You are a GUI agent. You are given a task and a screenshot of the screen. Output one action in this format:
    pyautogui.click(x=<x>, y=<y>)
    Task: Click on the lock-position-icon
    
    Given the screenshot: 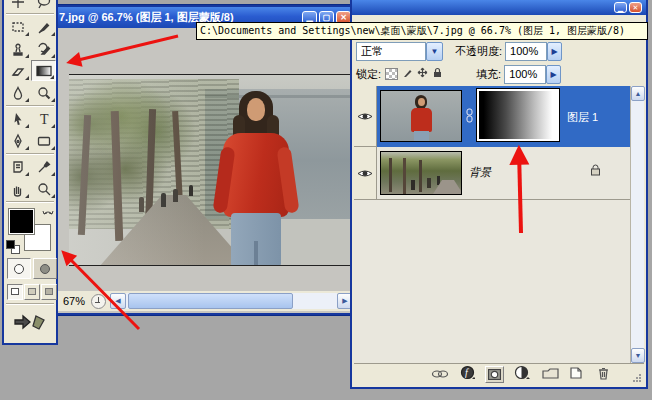 What is the action you would take?
    pyautogui.click(x=422, y=74)
    